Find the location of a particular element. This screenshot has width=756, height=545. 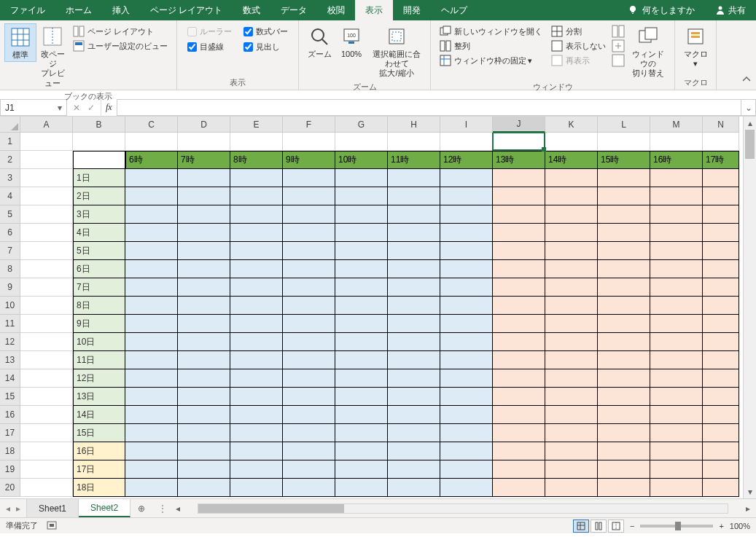

column-header-J: J is located at coordinates (519, 125).